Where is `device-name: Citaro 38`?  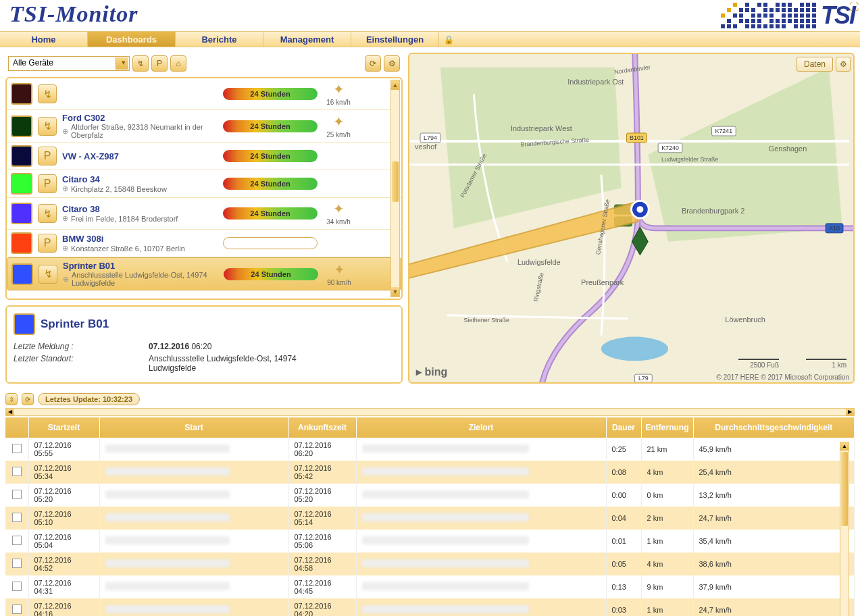
device-name: Citaro 38 is located at coordinates (140, 209).